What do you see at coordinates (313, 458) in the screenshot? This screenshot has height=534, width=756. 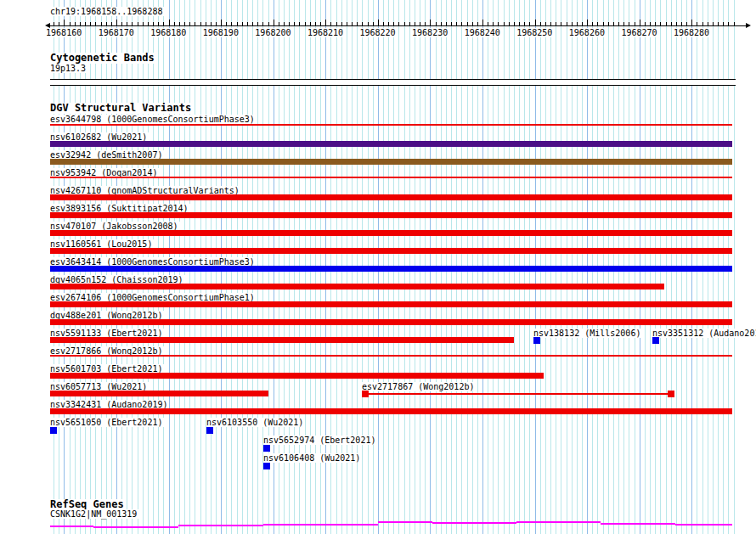 I see `variant-label: nsv6106408 (Wu2021)` at bounding box center [313, 458].